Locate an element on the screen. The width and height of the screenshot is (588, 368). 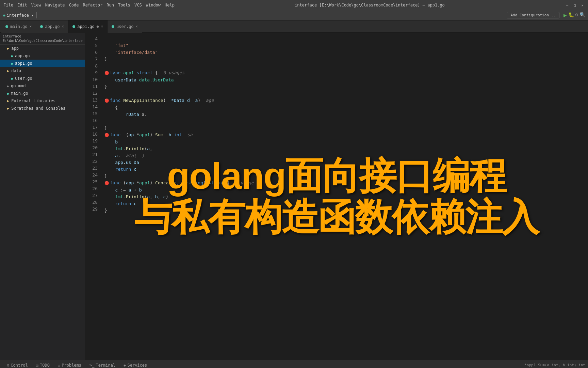
sidebar-label-data: data is located at coordinates (16, 71).